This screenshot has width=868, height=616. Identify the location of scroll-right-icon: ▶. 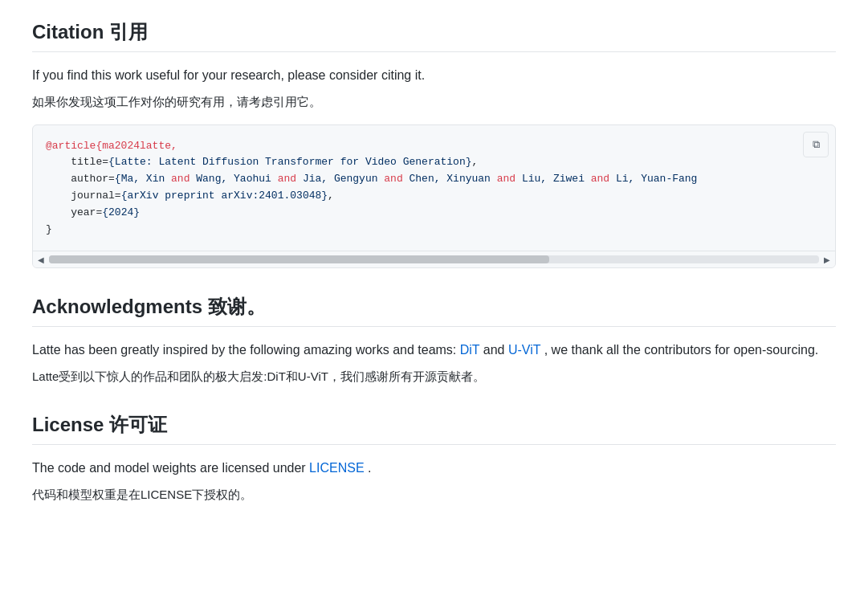
(827, 260).